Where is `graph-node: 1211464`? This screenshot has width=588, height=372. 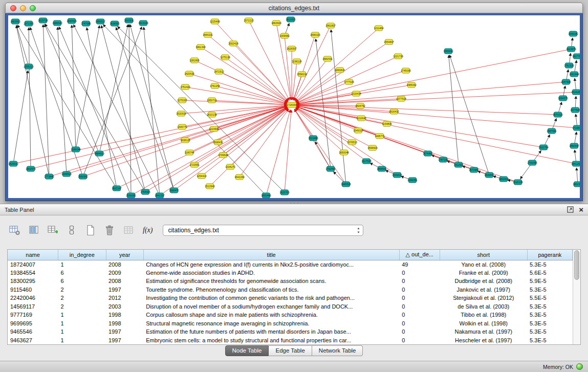 graph-node: 1211464 is located at coordinates (379, 28).